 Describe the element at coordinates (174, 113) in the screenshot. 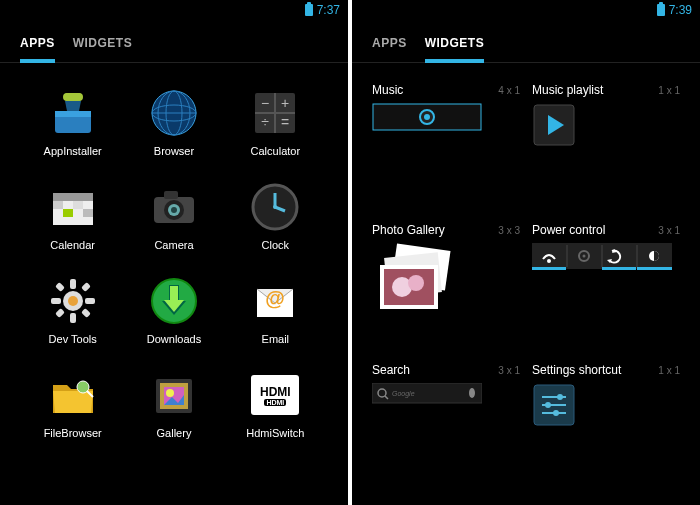

I see `browser-icon` at that location.